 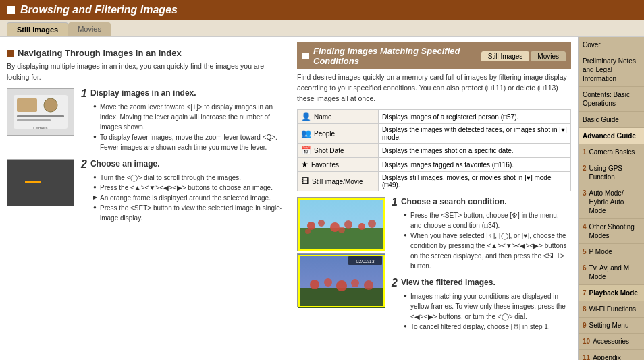 I want to click on sidebar-item-gps: 2 Using GPS Function, so click(x=612, y=173).